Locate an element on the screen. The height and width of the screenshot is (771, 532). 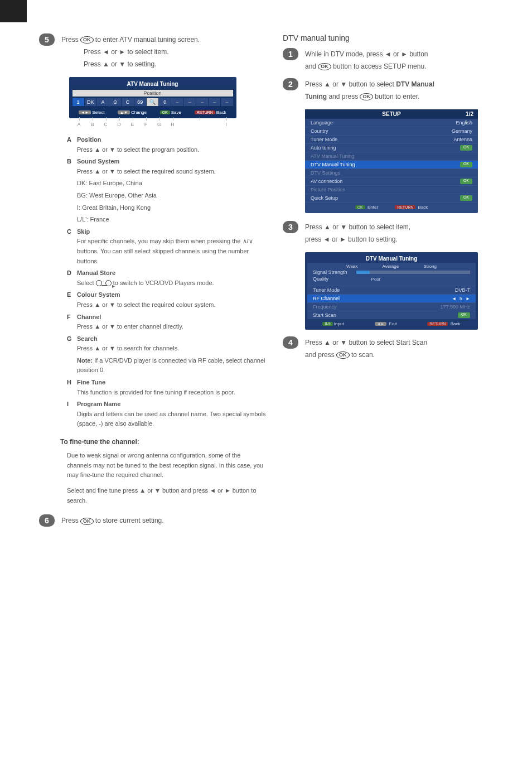
setup-row-auto-tuning: Auto tuningOK is located at coordinates (391, 148).